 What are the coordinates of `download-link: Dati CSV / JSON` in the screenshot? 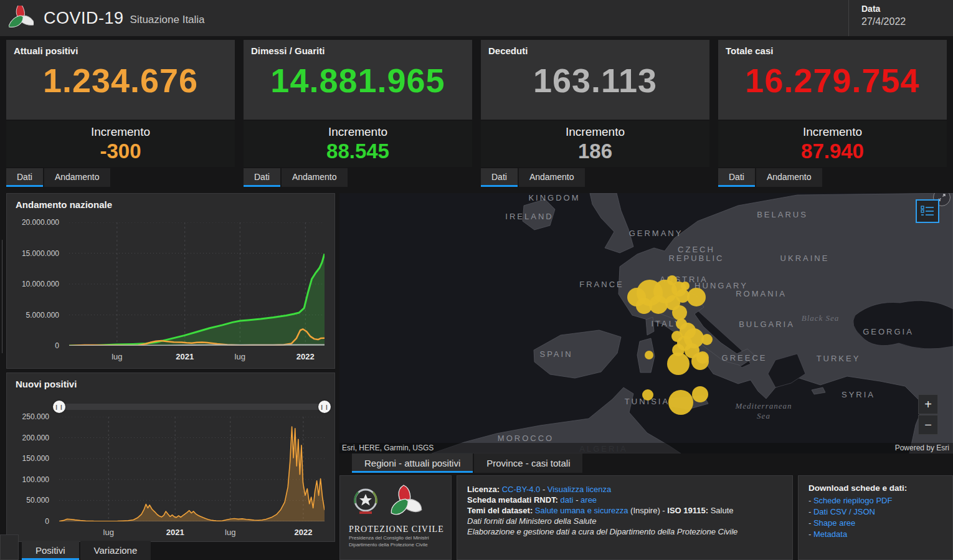 It's located at (845, 512).